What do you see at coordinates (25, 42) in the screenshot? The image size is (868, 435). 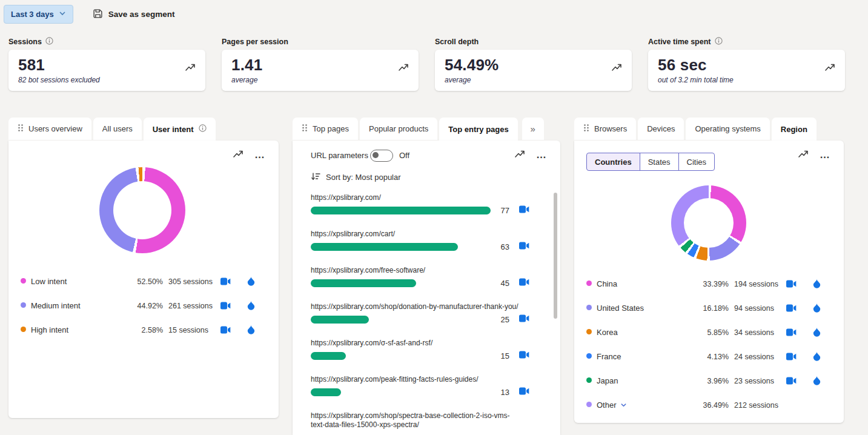 I see `metric-label: Sessions` at bounding box center [25, 42].